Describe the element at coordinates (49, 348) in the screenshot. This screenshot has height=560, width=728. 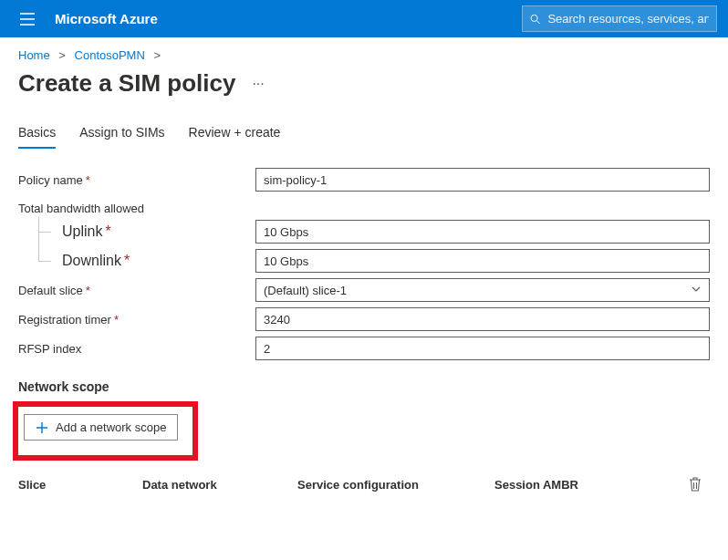
I see `rfsp-index-label: RFSP index` at that location.